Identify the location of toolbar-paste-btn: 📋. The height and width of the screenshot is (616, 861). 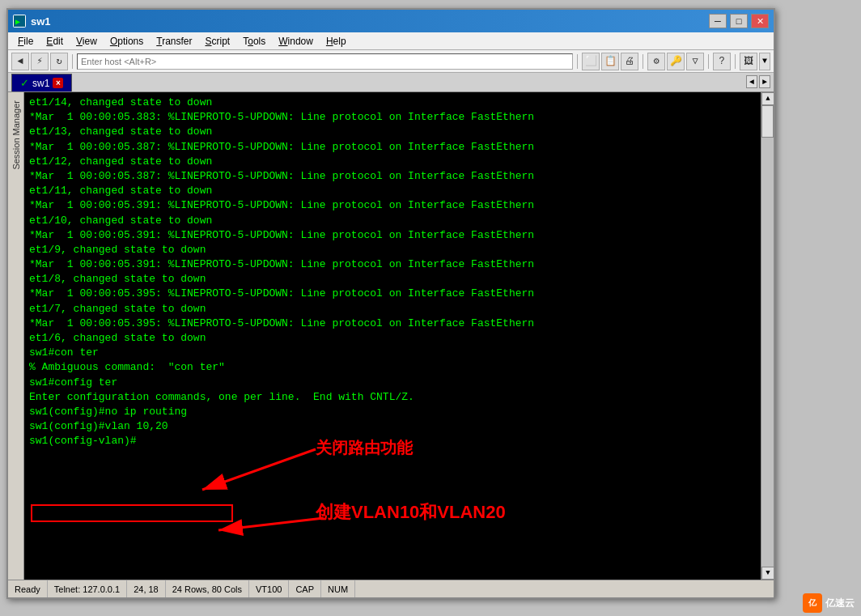
(610, 62).